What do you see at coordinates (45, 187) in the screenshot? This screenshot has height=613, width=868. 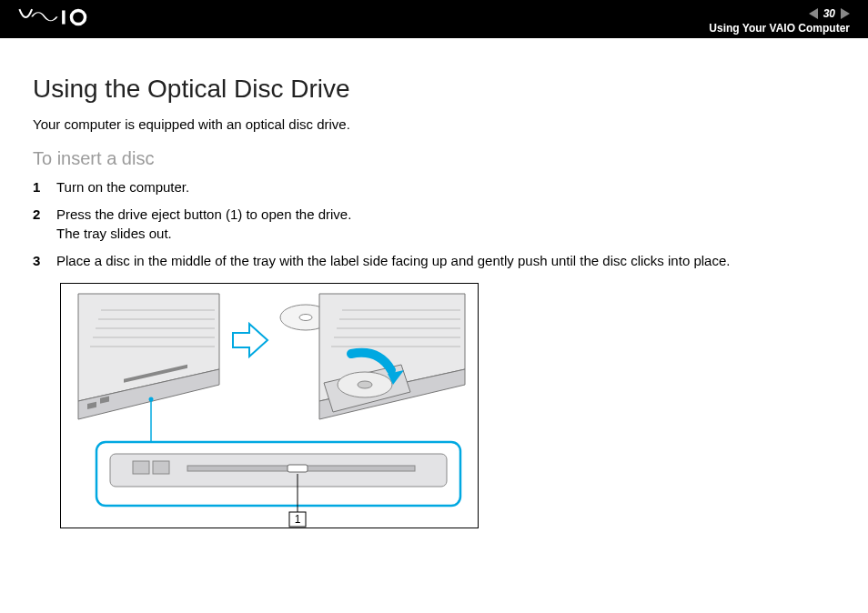 I see `step-number: 1` at bounding box center [45, 187].